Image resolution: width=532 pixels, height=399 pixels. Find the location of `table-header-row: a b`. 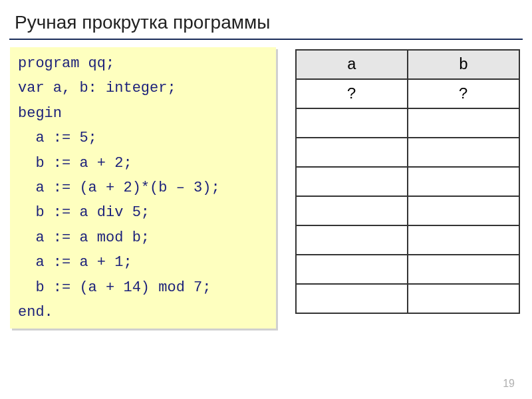

table-header-row: a b is located at coordinates (408, 65).